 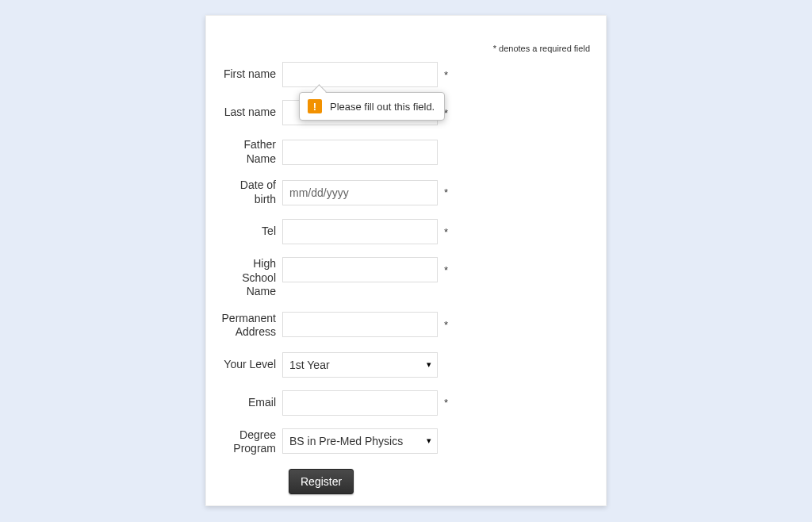 I want to click on row-tel: Tel *, so click(x=412, y=232).